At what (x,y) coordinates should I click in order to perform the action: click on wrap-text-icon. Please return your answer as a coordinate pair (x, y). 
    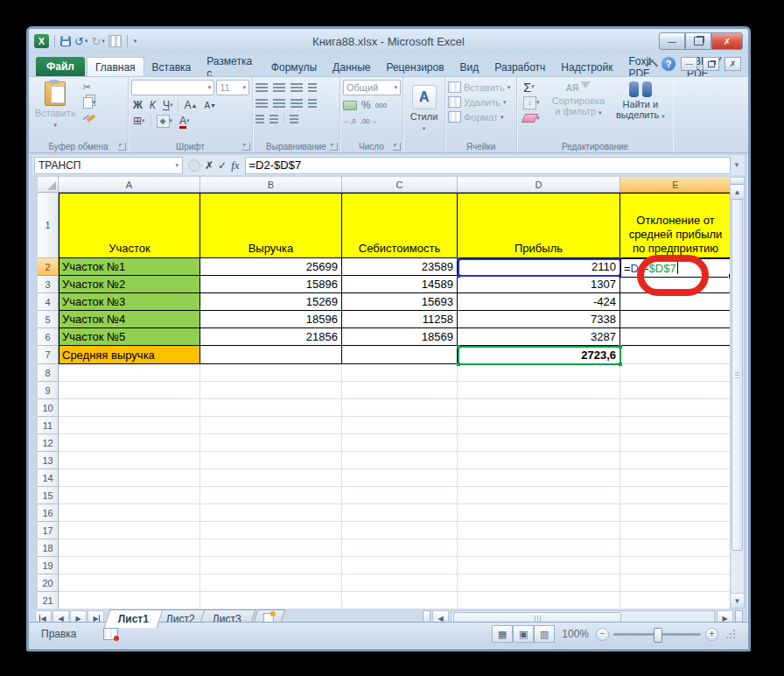
    Looking at the image, I should click on (294, 119).